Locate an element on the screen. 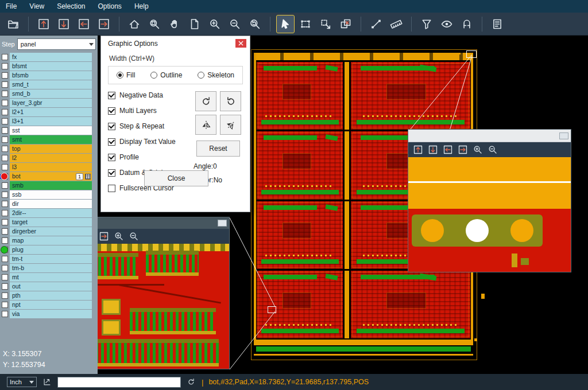 The image size is (588, 390). refresh-icon is located at coordinates (191, 382).